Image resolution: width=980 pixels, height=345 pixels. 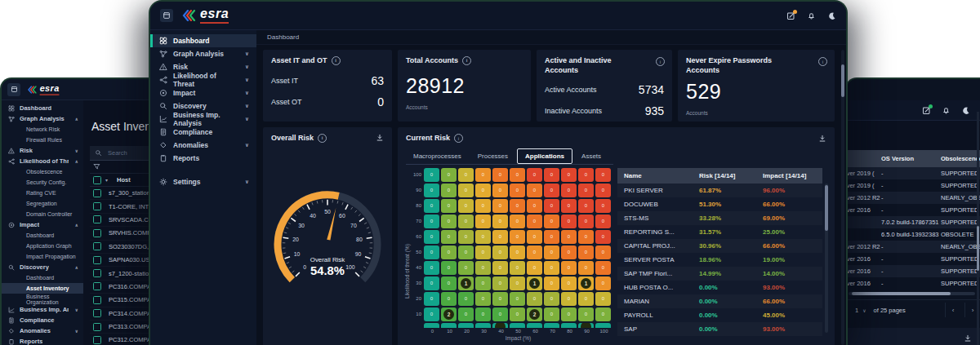 I want to click on prev-page-button: ‹, so click(x=952, y=310).